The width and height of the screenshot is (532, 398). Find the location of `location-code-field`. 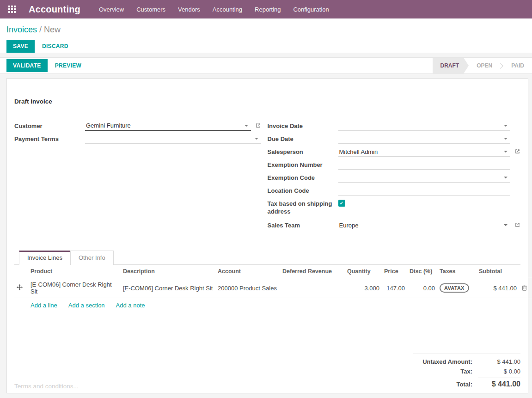

location-code-field is located at coordinates (424, 190).